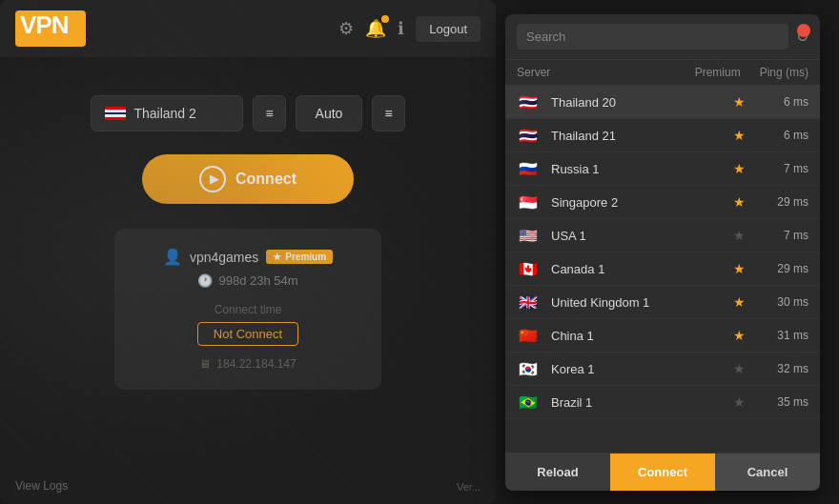  What do you see at coordinates (528, 169) in the screenshot?
I see `flag-icon: 🇷🇺` at bounding box center [528, 169].